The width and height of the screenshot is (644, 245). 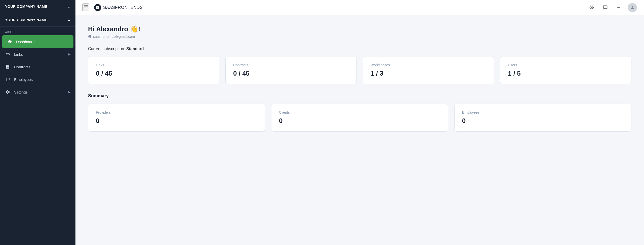 I want to click on settings-icon, so click(x=8, y=92).